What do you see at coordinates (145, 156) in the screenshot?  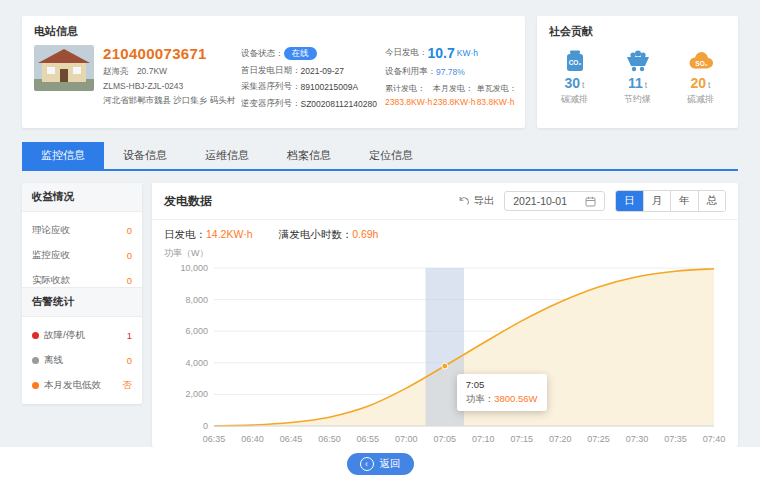 I see `tab-device-info: 设备信息` at bounding box center [145, 156].